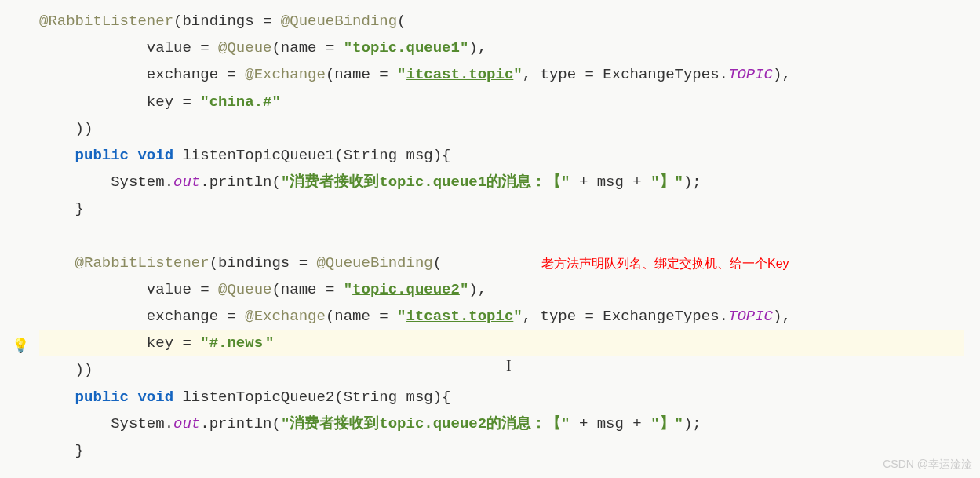 This screenshot has width=980, height=478. What do you see at coordinates (502, 397) in the screenshot?
I see `code-line: public void listenTopicQueue2(String msg…` at bounding box center [502, 397].